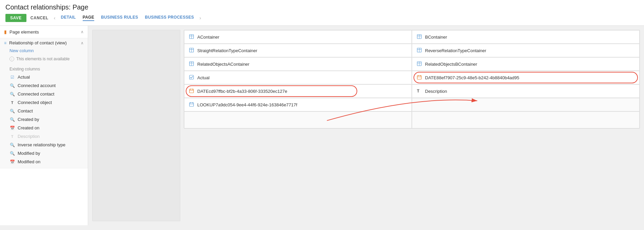  What do you see at coordinates (247, 105) in the screenshot?
I see `cell-label: LOOKUP7a9dc054-9ee4-44f6-924e-163846e771…` at bounding box center [247, 105].